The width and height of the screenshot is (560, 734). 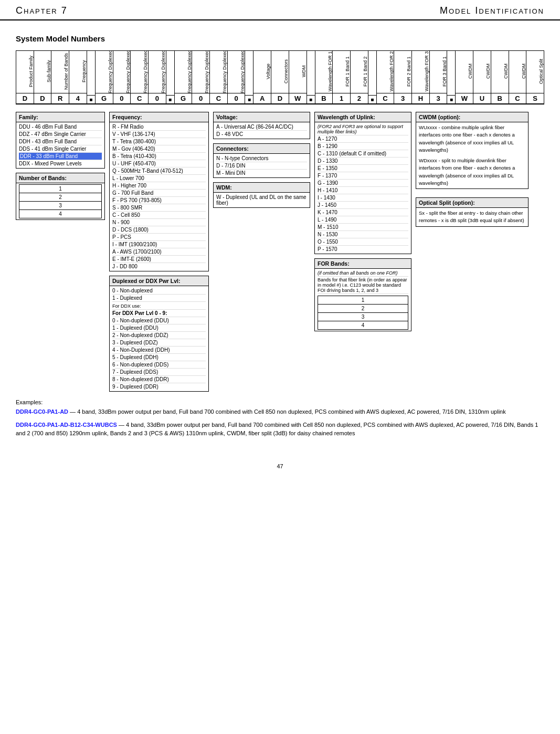 What do you see at coordinates (472, 150) in the screenshot?
I see `cwdm-box: CWDM (option): WUxxxx - combine multiple…` at bounding box center [472, 150].